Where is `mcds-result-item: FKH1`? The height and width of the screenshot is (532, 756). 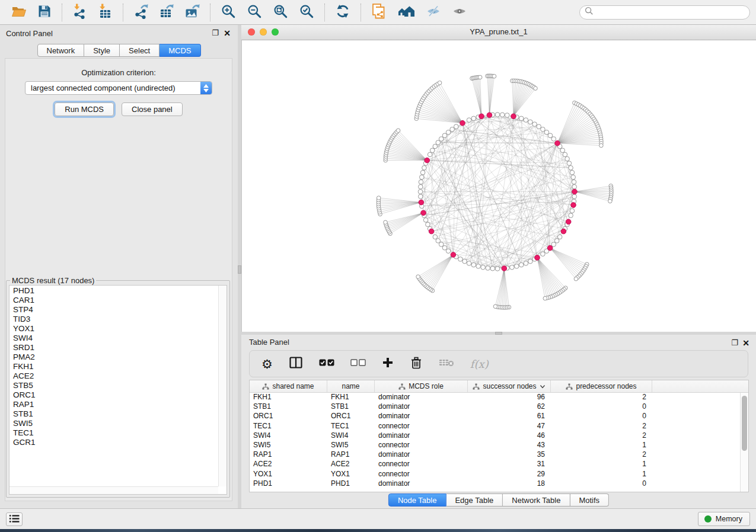 mcds-result-item: FKH1 is located at coordinates (114, 367).